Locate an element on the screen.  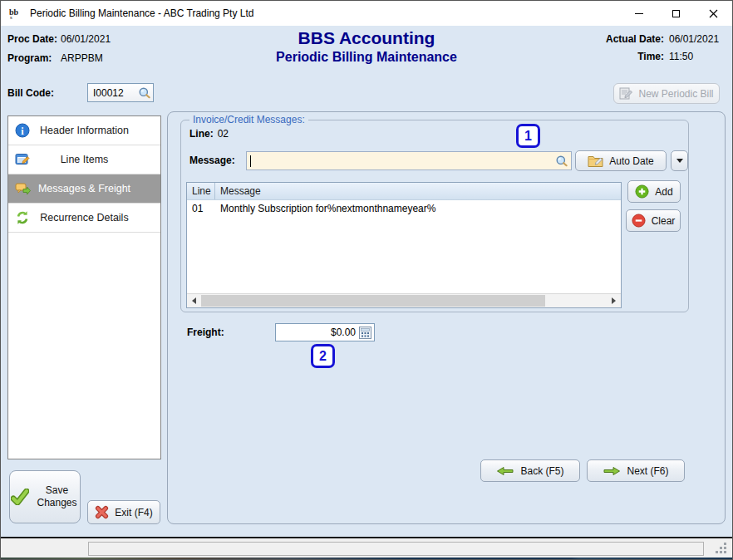
status-panel is located at coordinates (396, 548).